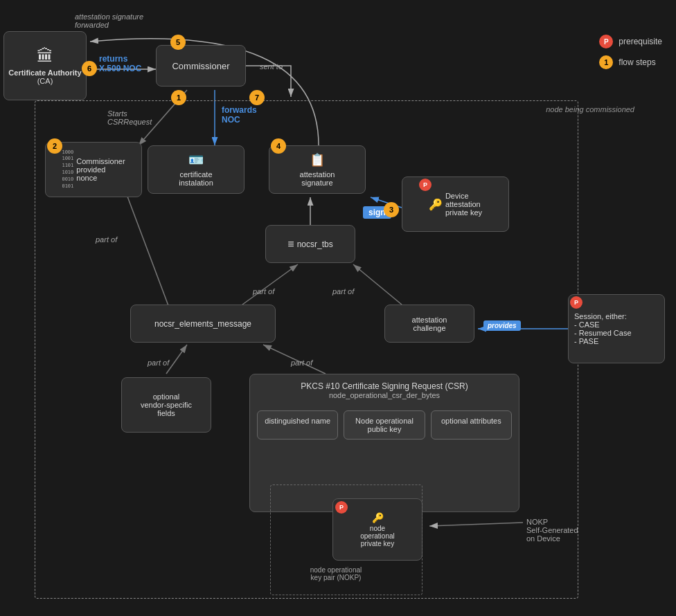 This screenshot has width=676, height=616. I want to click on prereq-nokp: P, so click(341, 507).